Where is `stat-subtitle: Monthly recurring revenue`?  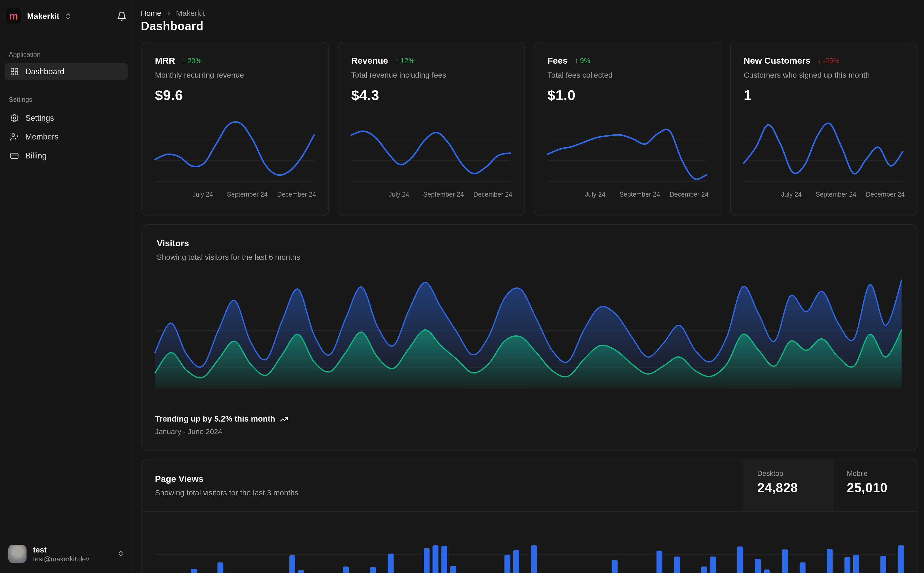
stat-subtitle: Monthly recurring revenue is located at coordinates (235, 75).